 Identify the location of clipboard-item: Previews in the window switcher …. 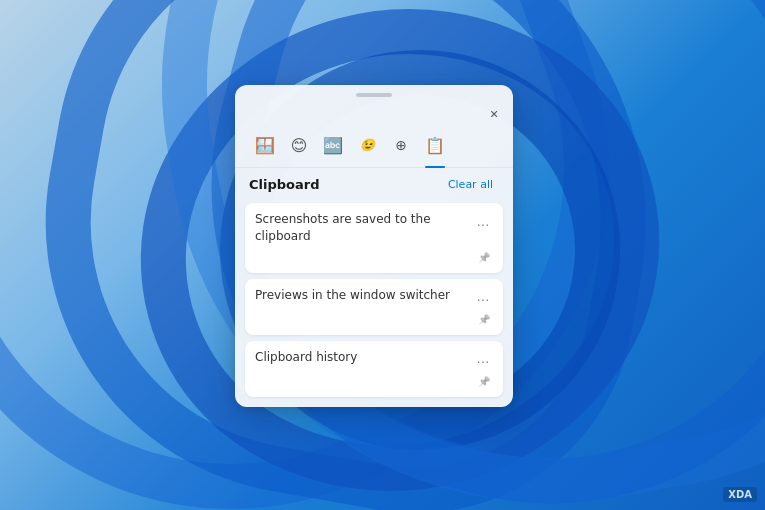
(374, 307).